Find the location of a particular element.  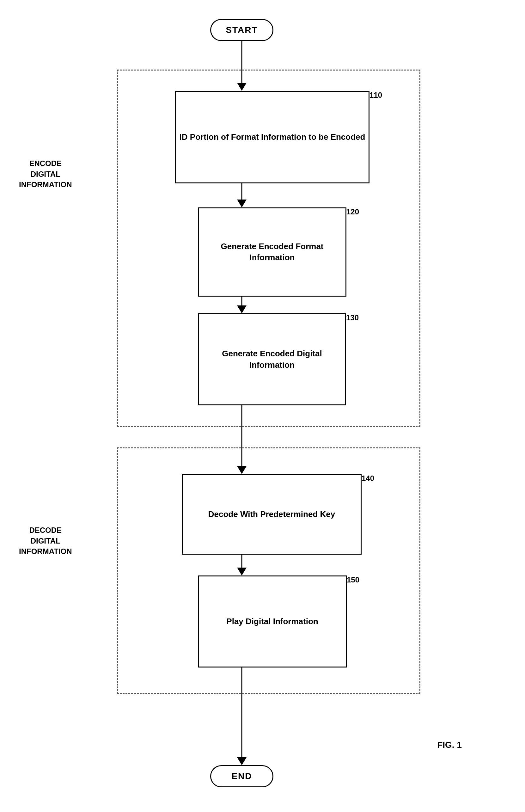

fig-label: FIG. 1 is located at coordinates (449, 745).